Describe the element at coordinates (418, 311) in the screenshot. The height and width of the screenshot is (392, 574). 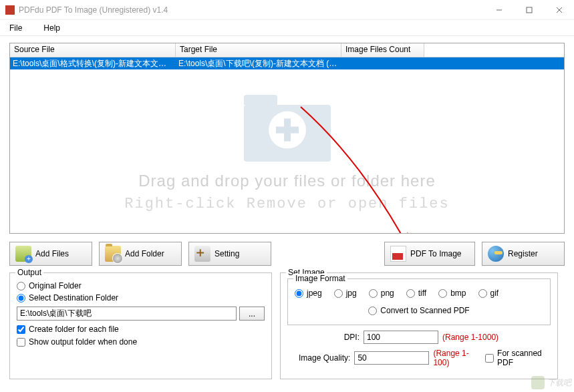
I see `format-scanned-option: Convert to Scanned PDF` at that location.